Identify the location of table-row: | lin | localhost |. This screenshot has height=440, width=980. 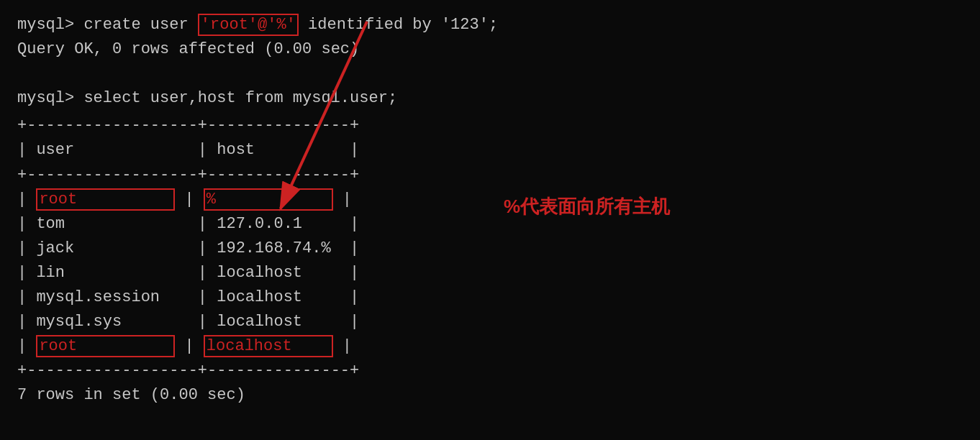
(490, 273).